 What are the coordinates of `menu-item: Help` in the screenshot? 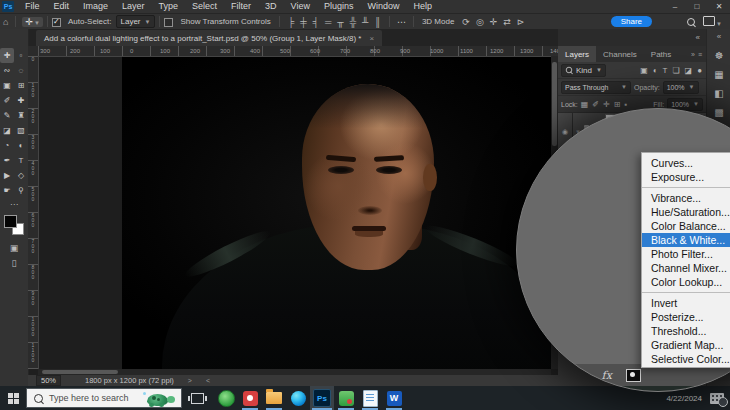 It's located at (424, 6).